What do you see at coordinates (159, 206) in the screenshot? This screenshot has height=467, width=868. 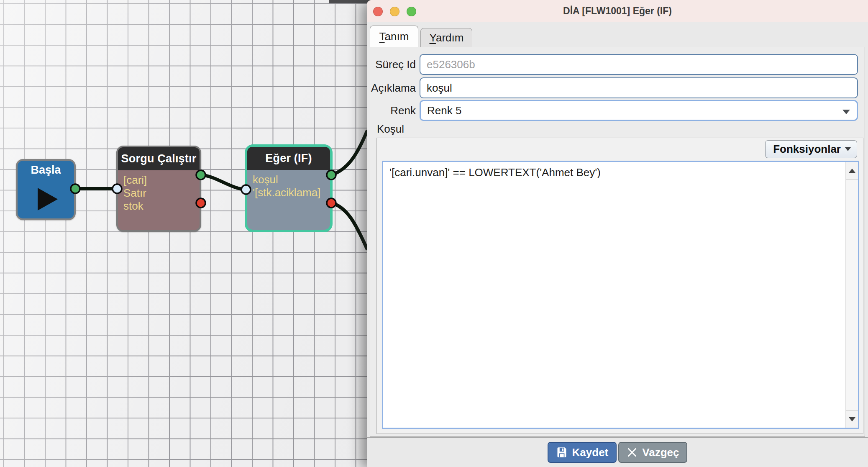 I see `node-line: stok` at bounding box center [159, 206].